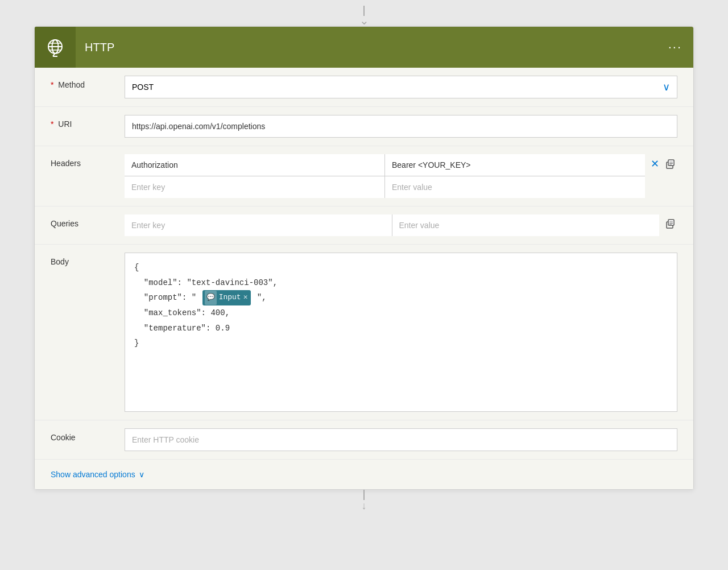 This screenshot has width=728, height=570. I want to click on header-value-1: Bearer <YOUR_KEY>, so click(515, 165).